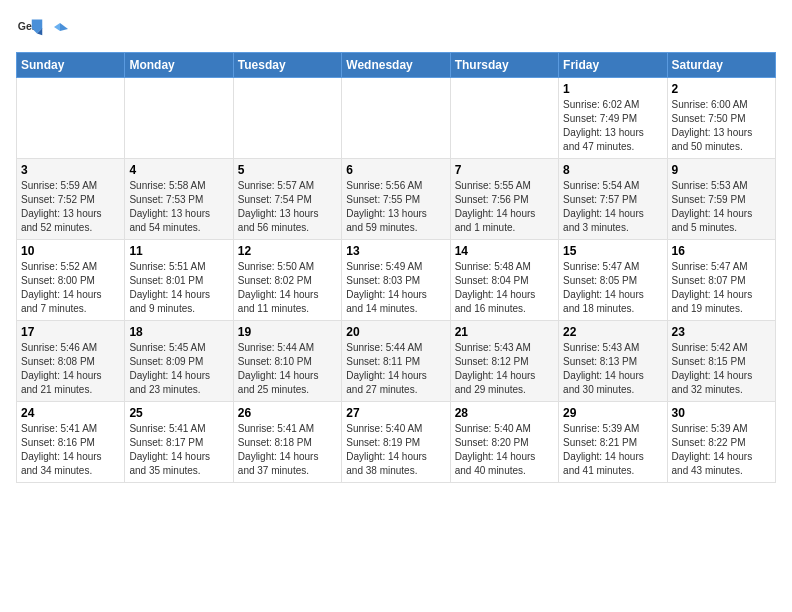 The width and height of the screenshot is (792, 612). What do you see at coordinates (613, 280) in the screenshot?
I see `calendar-cell: 15Sunrise: 5:47 AM Sunset: 8:05 PM Dayli…` at bounding box center [613, 280].